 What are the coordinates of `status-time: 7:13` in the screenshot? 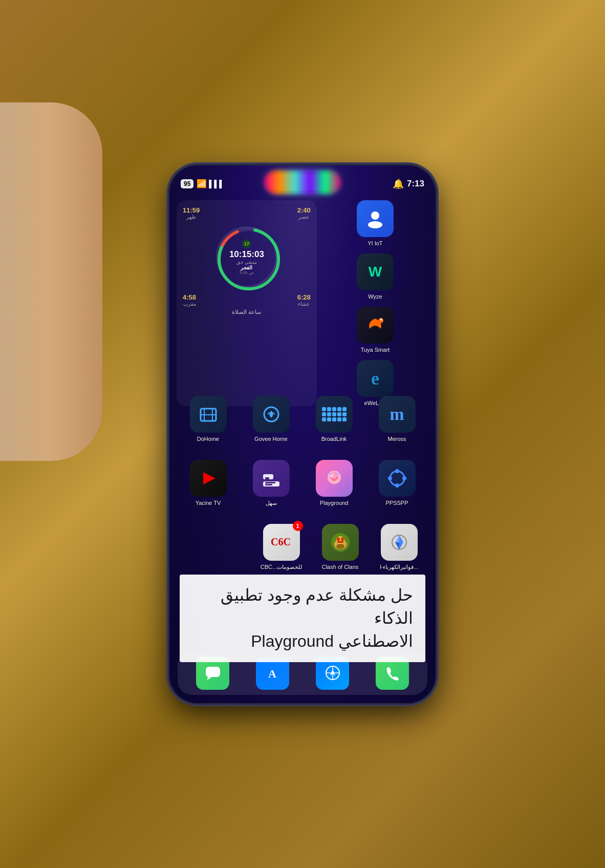 It's located at (416, 184).